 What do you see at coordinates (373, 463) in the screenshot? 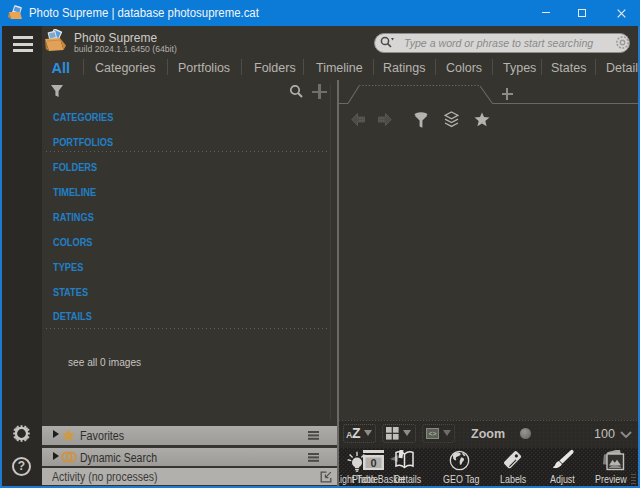
I see `svg-text: 0` at bounding box center [373, 463].